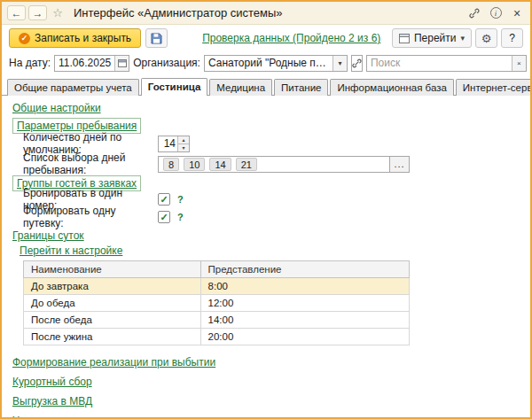 This screenshot has width=532, height=419. I want to click on tab-hotel: Гостиница, so click(175, 87).